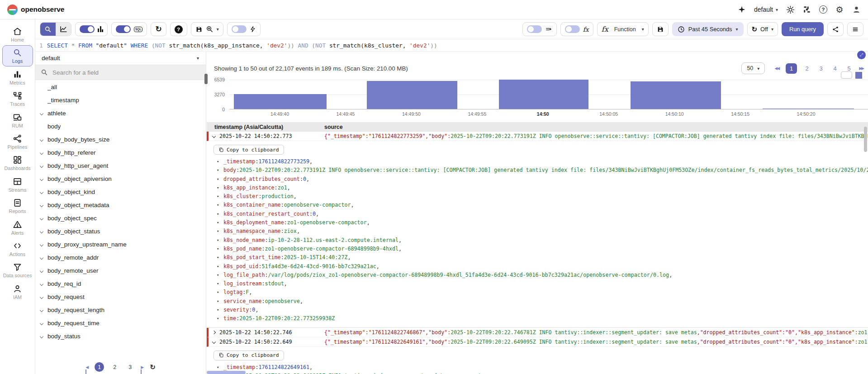  I want to click on field-item-body_request_time: body_request_time, so click(120, 323).